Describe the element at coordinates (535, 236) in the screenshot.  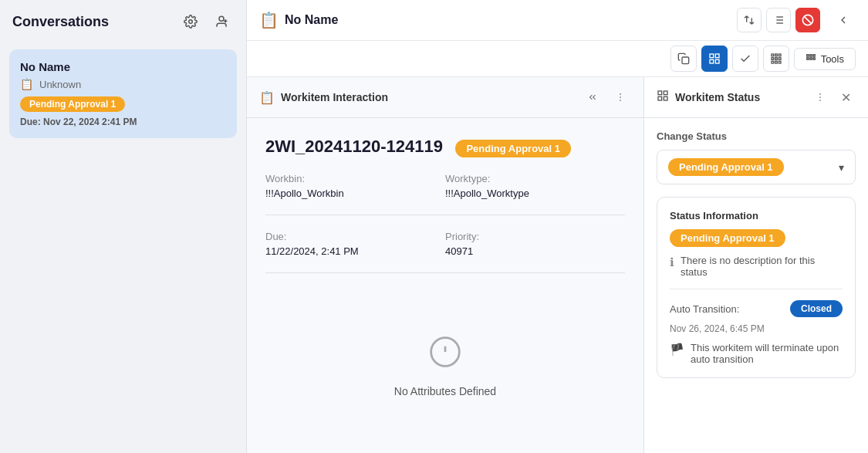
I see `priority-label: Priority:` at that location.